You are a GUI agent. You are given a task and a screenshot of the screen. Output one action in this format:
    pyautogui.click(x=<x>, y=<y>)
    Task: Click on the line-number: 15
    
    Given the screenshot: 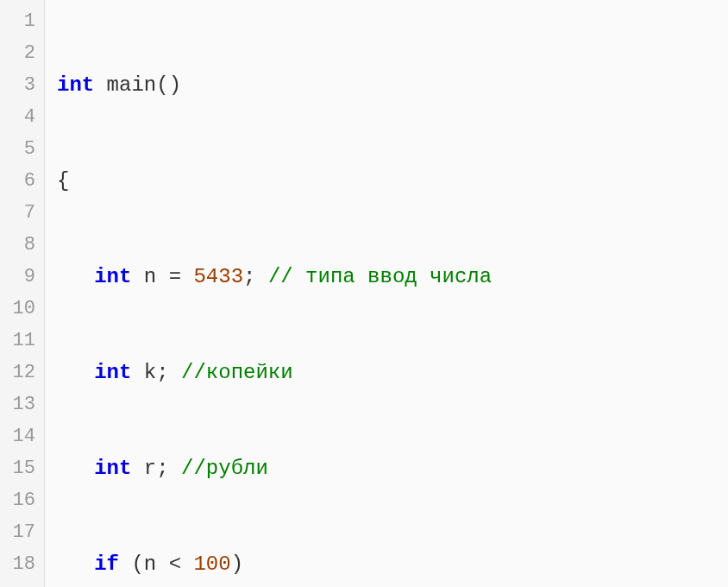 What is the action you would take?
    pyautogui.click(x=17, y=468)
    